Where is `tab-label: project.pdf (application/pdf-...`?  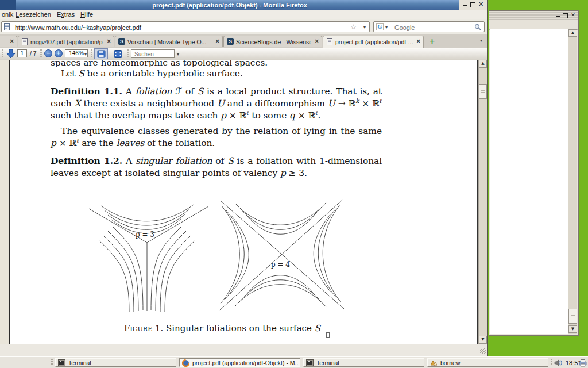
tab-label: project.pdf (application/pdf-... is located at coordinates (374, 42).